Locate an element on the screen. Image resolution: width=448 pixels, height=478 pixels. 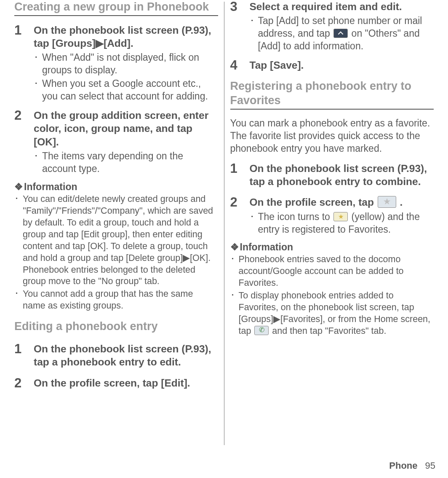
edit-entry-step-2: 2 On the profile screen, tap [Edit]. is located at coordinates (116, 384).